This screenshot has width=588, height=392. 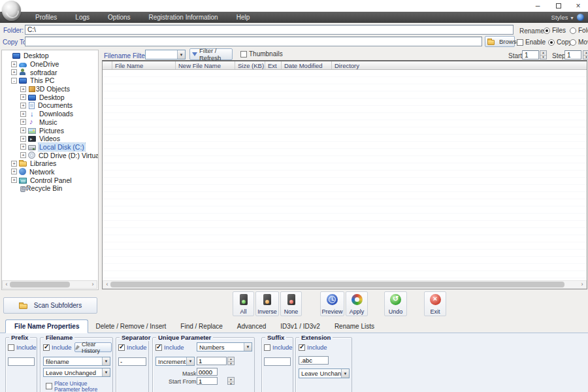 I want to click on extension-input, so click(x=314, y=361).